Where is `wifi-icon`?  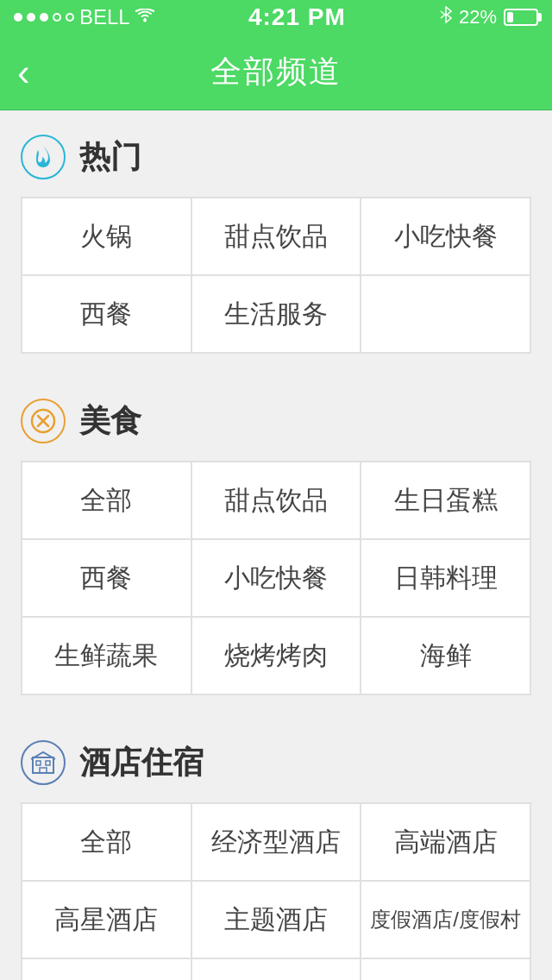 wifi-icon is located at coordinates (145, 17).